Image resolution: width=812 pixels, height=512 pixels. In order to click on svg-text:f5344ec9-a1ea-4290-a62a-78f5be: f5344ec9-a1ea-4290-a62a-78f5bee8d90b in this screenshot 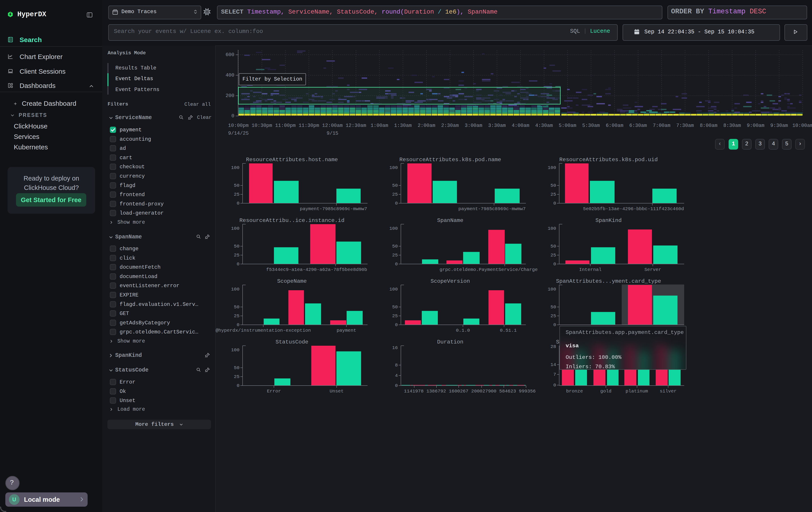, I will do `click(317, 270)`.